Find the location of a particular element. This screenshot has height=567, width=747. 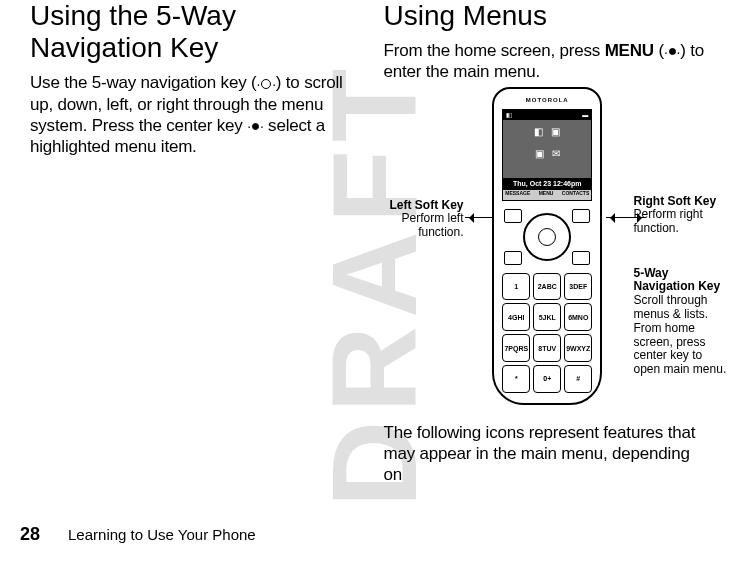

page-footer: 28 Learning to Use Your Phone is located at coordinates (374, 534).